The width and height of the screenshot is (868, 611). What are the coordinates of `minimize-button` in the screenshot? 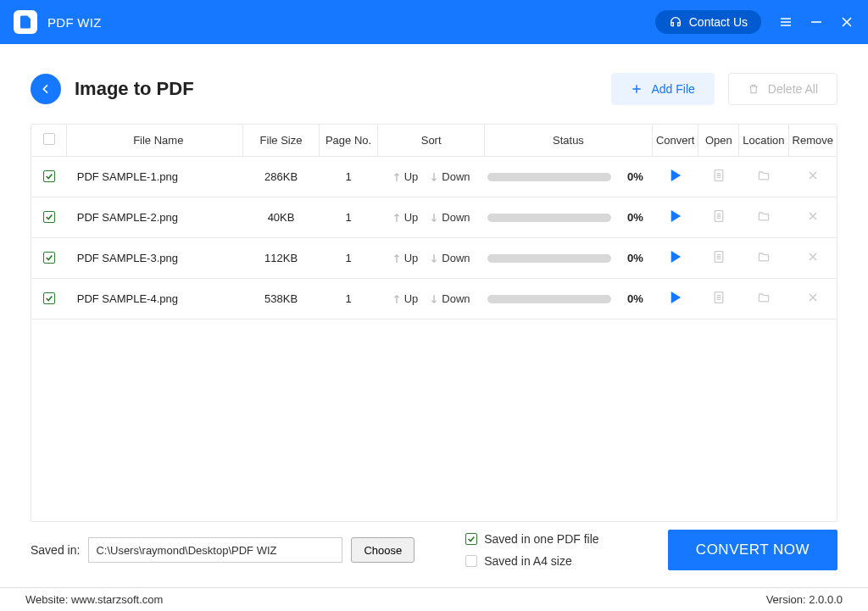 It's located at (816, 22).